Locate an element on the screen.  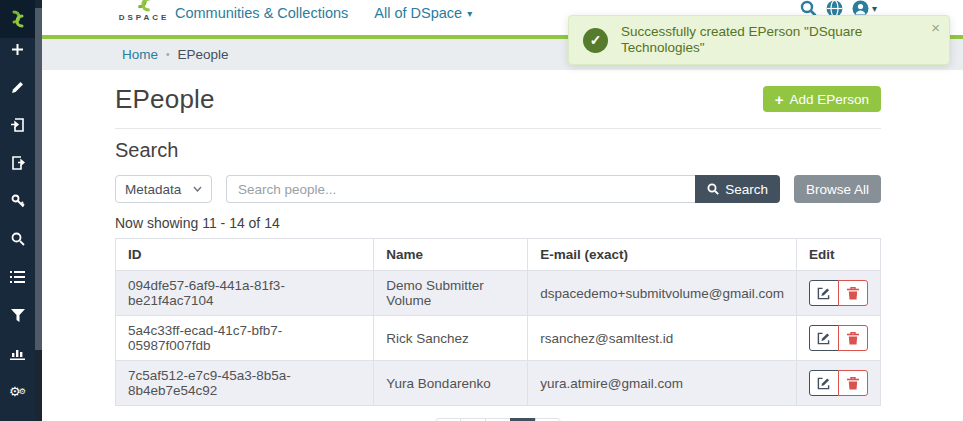
sidebar-export-icon is located at coordinates (18, 163).